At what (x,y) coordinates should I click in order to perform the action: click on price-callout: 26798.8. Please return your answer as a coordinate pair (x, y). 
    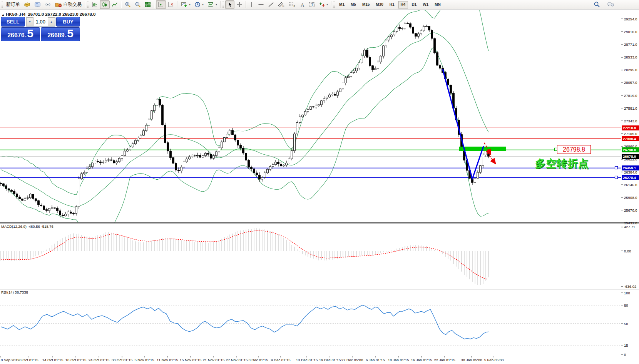
    Looking at the image, I should click on (574, 149).